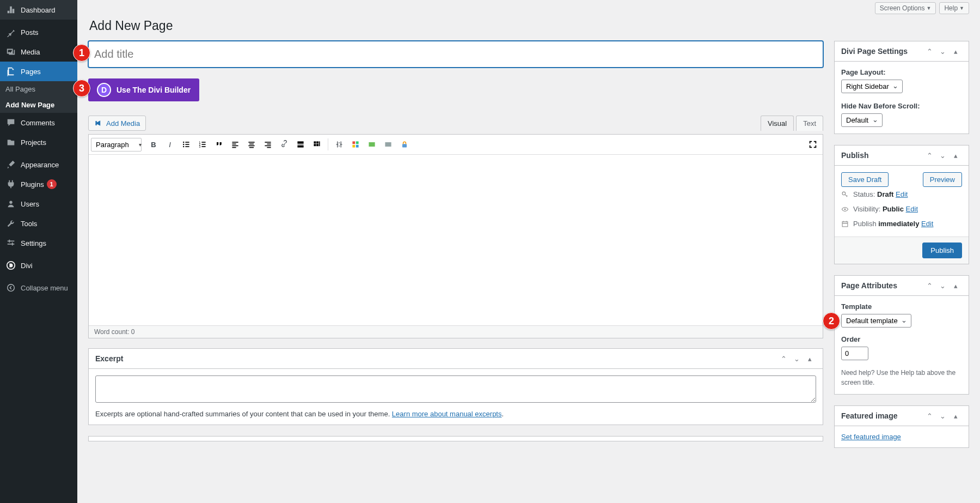 This screenshot has width=980, height=503. I want to click on title-input, so click(456, 54).